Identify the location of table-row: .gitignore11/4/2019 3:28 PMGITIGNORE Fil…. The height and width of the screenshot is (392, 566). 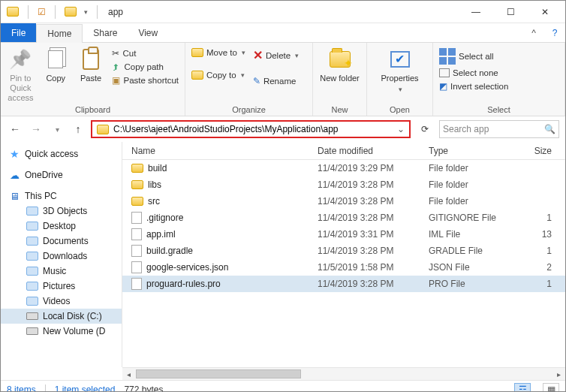
(344, 218).